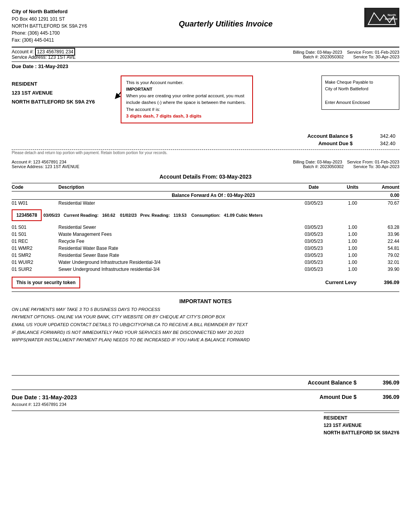  I want to click on account2-billing-date-label: Billing Date:, so click(304, 162).